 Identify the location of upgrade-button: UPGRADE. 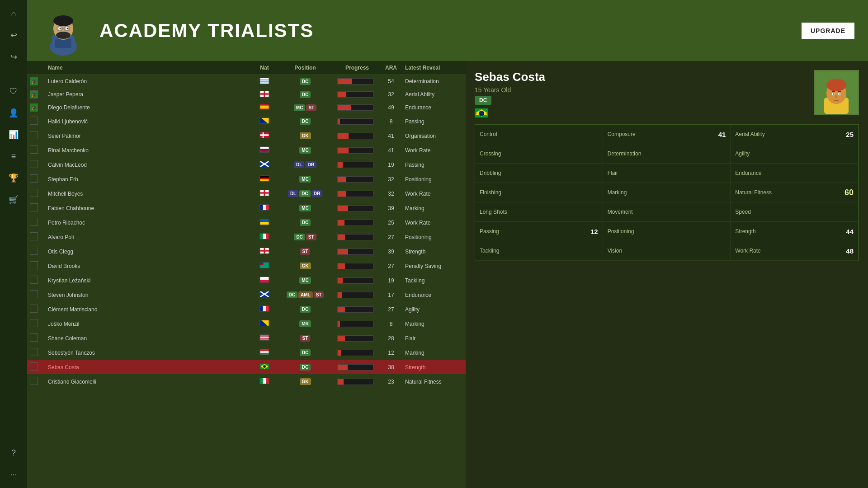
(828, 31).